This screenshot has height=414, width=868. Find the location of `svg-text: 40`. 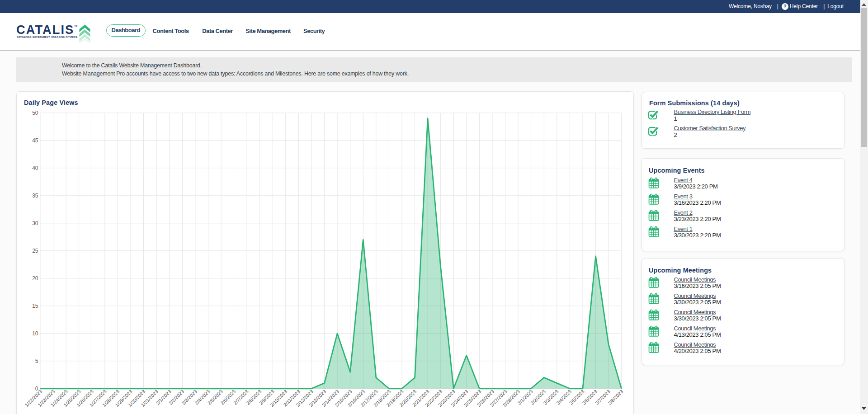

svg-text: 40 is located at coordinates (35, 168).